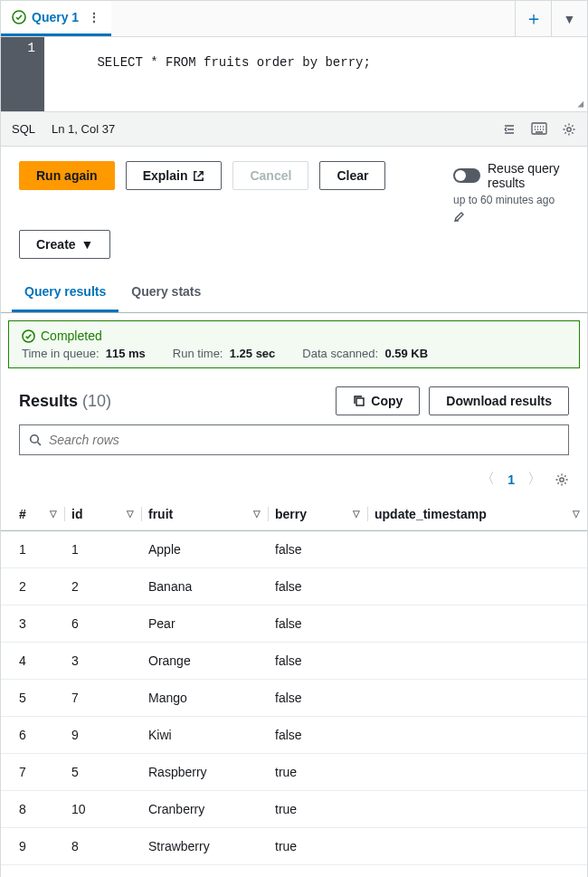  I want to click on table-row: 75Raspberrytrue, so click(294, 773).